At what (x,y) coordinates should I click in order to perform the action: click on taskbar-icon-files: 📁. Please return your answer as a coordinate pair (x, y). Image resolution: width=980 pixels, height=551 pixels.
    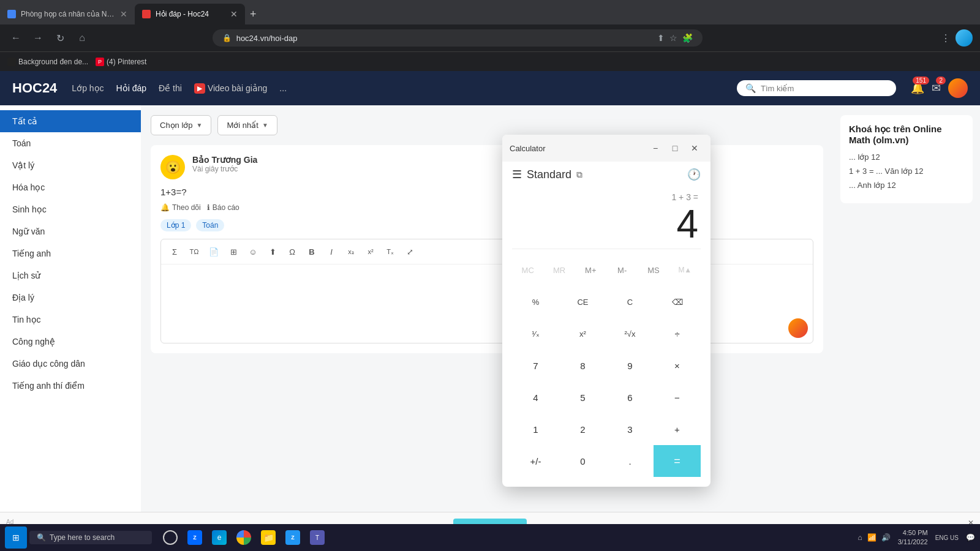
    Looking at the image, I should click on (268, 538).